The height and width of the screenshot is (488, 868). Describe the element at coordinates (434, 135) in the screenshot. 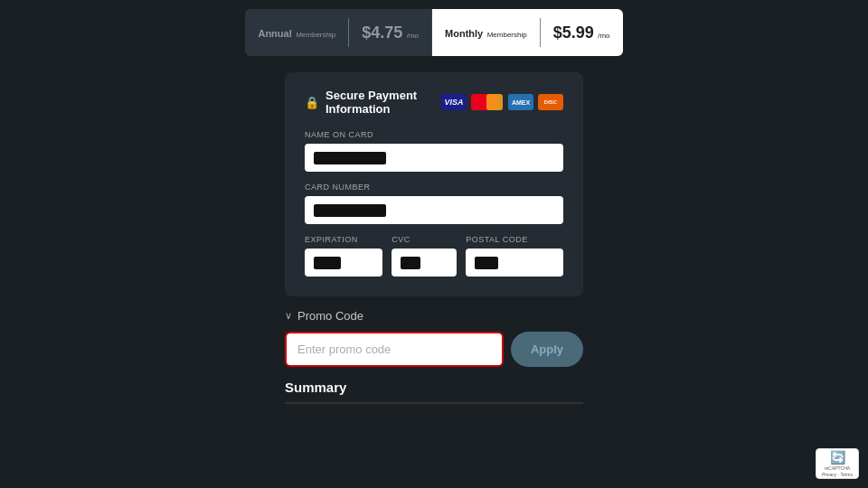

I see `name-label: NAME ON CARD` at that location.